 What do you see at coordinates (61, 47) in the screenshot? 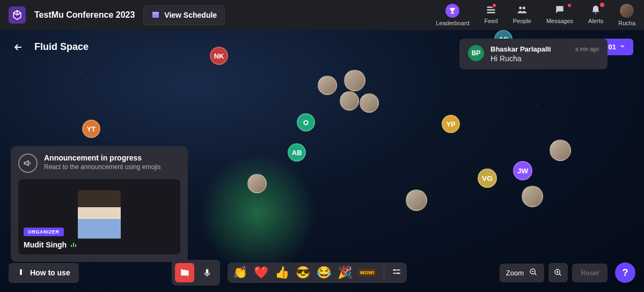
I see `space-title: Fluid Space` at bounding box center [61, 47].